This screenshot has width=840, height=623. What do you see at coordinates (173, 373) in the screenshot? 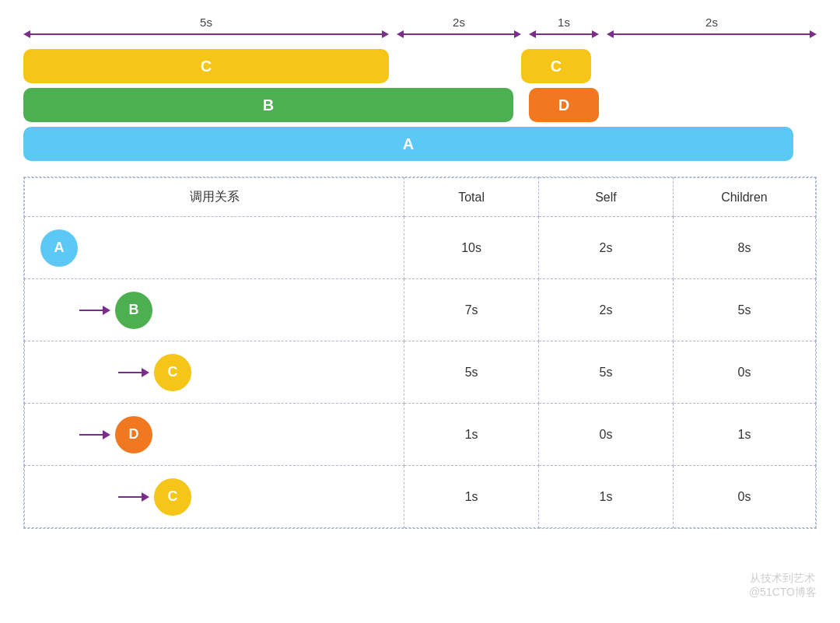
I see `node-C1: C` at bounding box center [173, 373].